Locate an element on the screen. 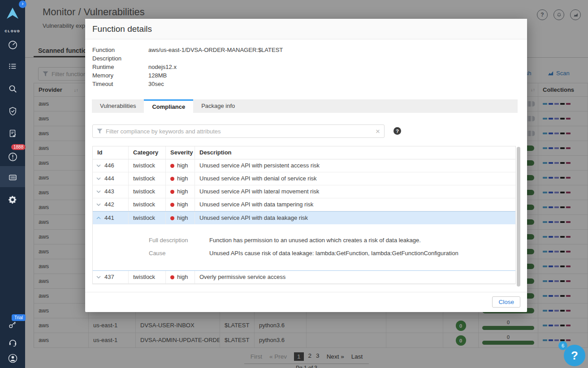 Image resolution: width=588 pixels, height=368 pixels. compliance-filter-input is located at coordinates (239, 132).